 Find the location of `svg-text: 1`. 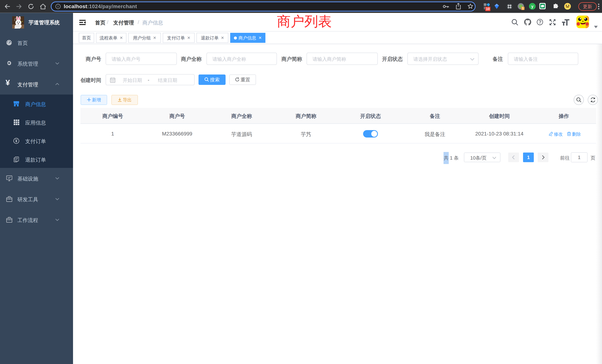

svg-text: 1 is located at coordinates (523, 8).